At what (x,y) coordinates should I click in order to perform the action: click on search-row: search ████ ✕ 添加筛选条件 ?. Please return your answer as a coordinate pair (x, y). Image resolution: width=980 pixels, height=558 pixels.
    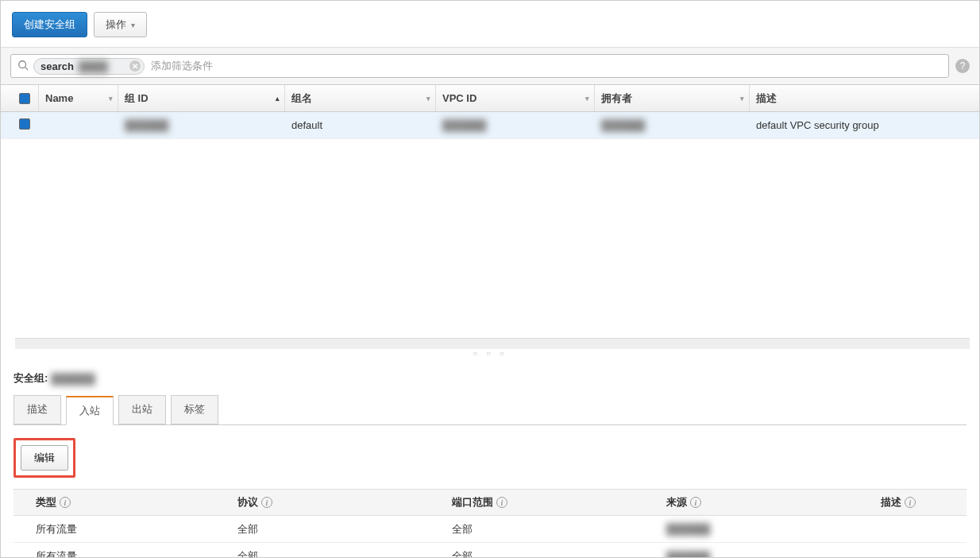
    Looking at the image, I should click on (490, 67).